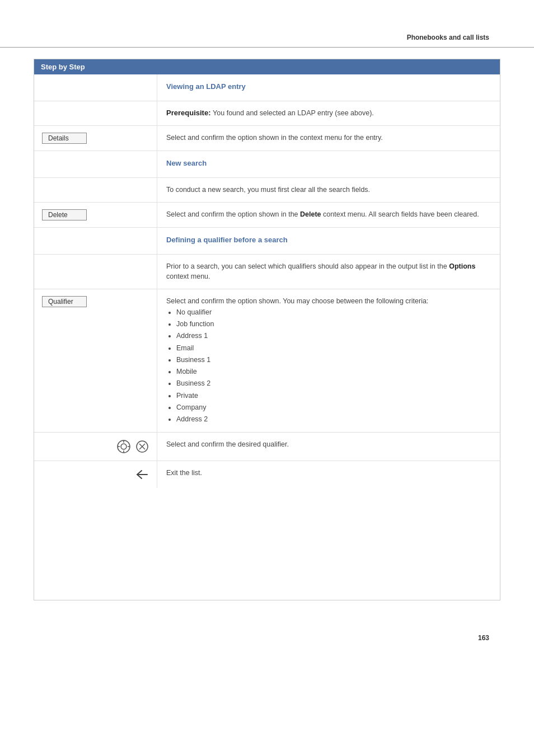 The width and height of the screenshot is (534, 756). I want to click on step-right-delete: Select and confirm the option shown in t…, so click(329, 215).